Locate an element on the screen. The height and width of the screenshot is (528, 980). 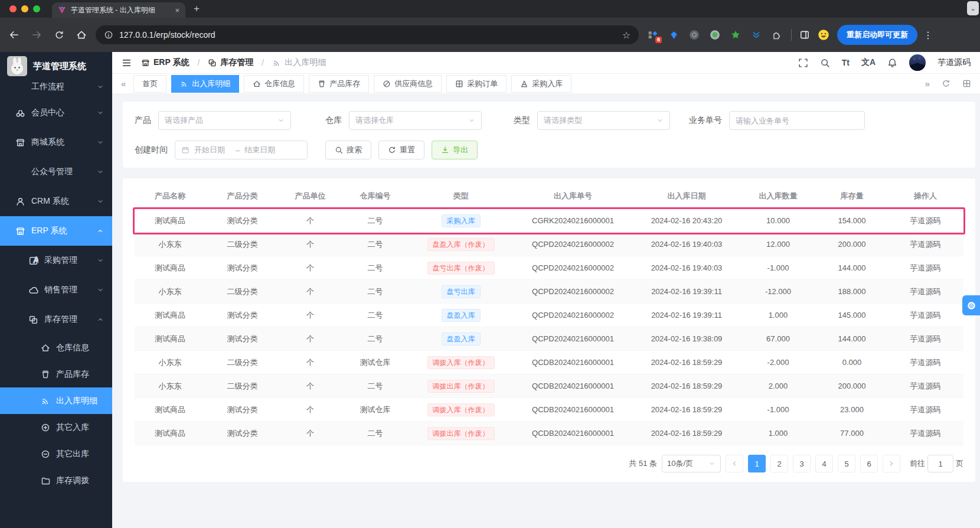
table-row: 测试商品 测试分类 个 二号 盘亏出库（作废） QCPD202402160000… is located at coordinates (549, 268).